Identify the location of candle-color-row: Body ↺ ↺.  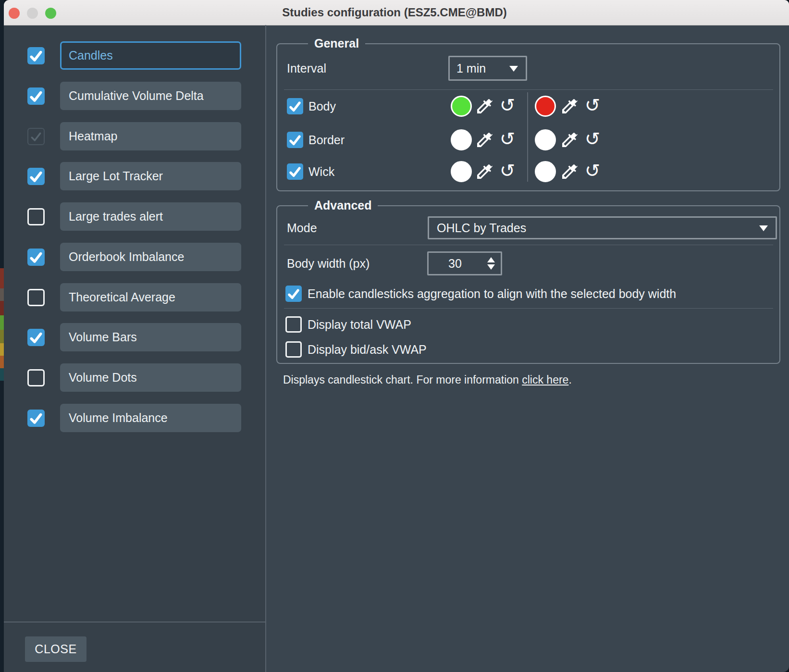
(394, 106).